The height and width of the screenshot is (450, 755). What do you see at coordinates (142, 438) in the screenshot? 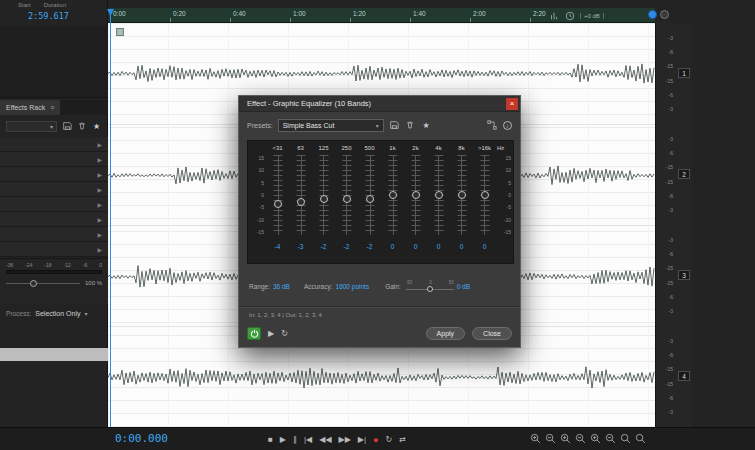
I see `playhead-time-display: 0:00.000` at bounding box center [142, 438].